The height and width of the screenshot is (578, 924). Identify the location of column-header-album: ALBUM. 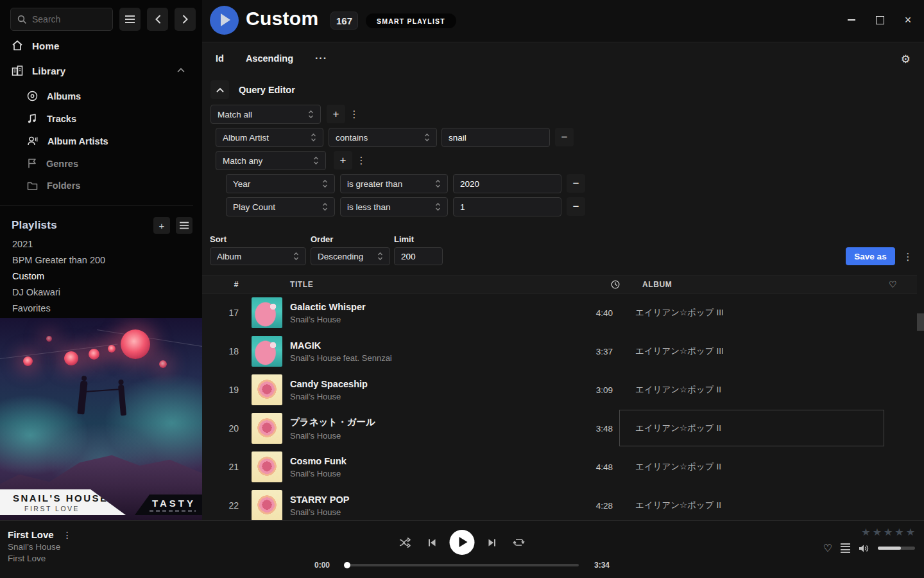
(755, 285).